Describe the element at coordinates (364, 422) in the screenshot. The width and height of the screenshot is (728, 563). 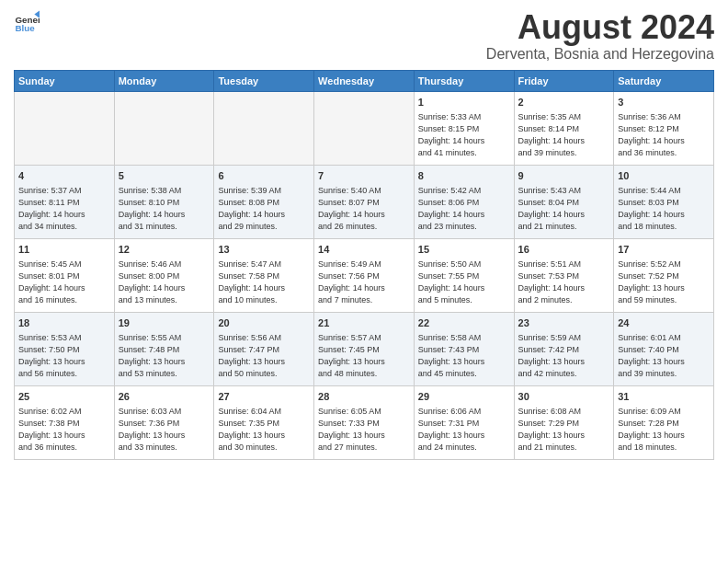
I see `calendar-cell: 28Sunrise: 6:05 AM Sunset: 7:33 PM Dayli…` at that location.